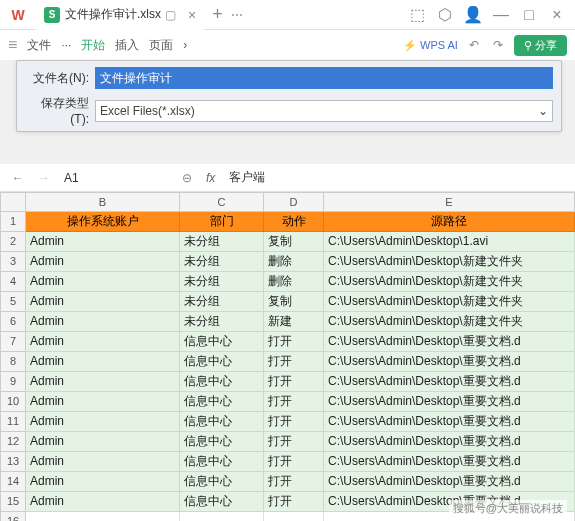  Describe the element at coordinates (294, 322) in the screenshot. I see `cell-action: 新建` at that location.